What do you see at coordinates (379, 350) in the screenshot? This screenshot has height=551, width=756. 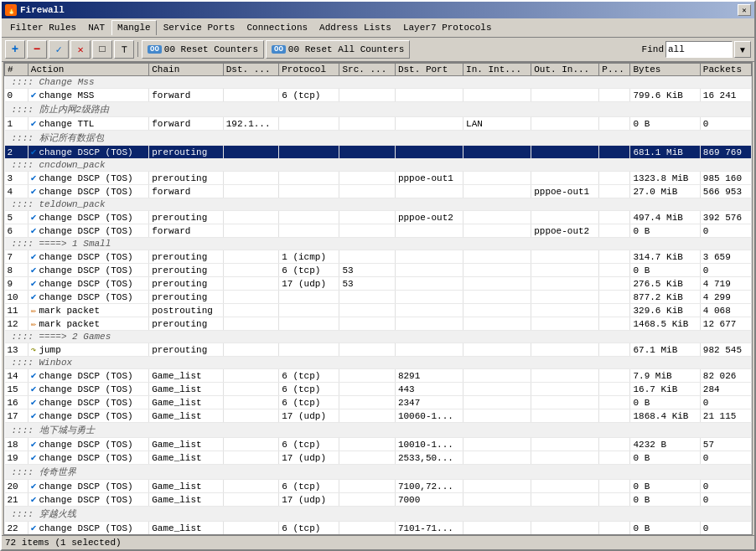 I see `table-row: 13↷jumpprerouting67.1 MiB982 545` at bounding box center [379, 350].